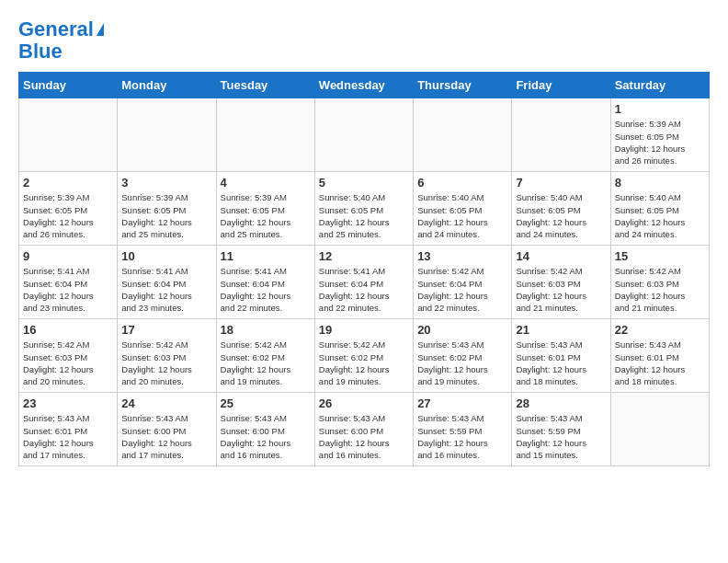 The width and height of the screenshot is (728, 563). What do you see at coordinates (462, 256) in the screenshot?
I see `day-number: 13` at bounding box center [462, 256].